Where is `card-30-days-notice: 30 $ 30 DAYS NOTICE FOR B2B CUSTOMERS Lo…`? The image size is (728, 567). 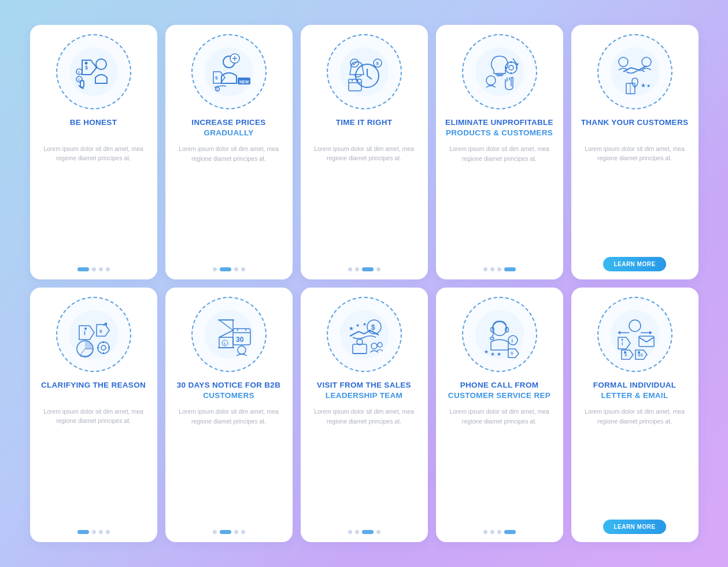
card-30-days-notice: 30 $ 30 DAYS NOTICE FOR B2B CUSTOMERS Lo… is located at coordinates (229, 415).